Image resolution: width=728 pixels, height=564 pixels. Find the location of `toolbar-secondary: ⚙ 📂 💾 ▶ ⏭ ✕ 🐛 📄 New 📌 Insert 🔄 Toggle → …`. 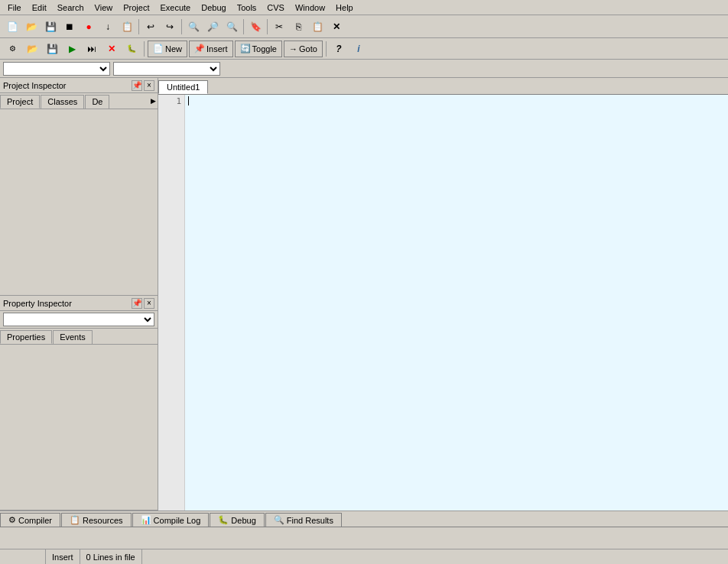

toolbar-secondary: ⚙ 📂 💾 ▶ ⏭ ✕ 🐛 📄 New 📌 Insert 🔄 Toggle → … is located at coordinates (364, 49).